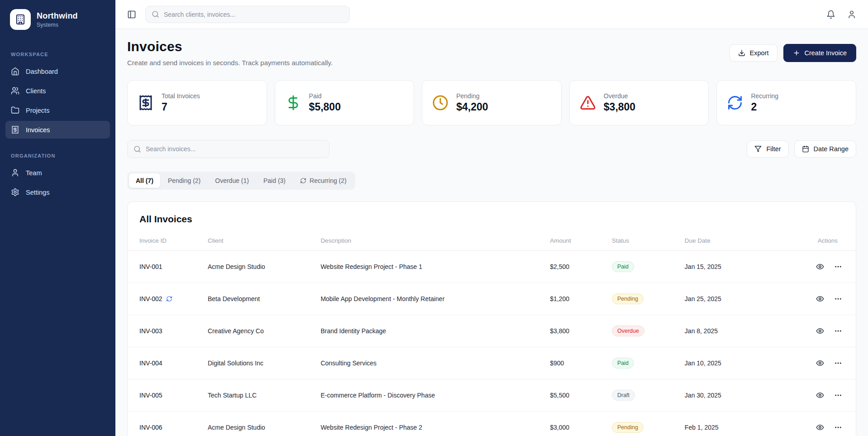 Image resolution: width=868 pixels, height=436 pixels. What do you see at coordinates (628, 299) in the screenshot?
I see `status-badge: Pending` at bounding box center [628, 299].